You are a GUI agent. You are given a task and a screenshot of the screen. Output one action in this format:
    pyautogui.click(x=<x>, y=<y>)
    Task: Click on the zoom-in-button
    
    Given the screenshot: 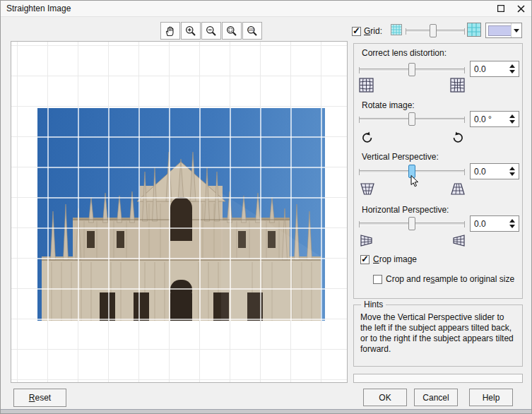 What is the action you would take?
    pyautogui.click(x=191, y=31)
    